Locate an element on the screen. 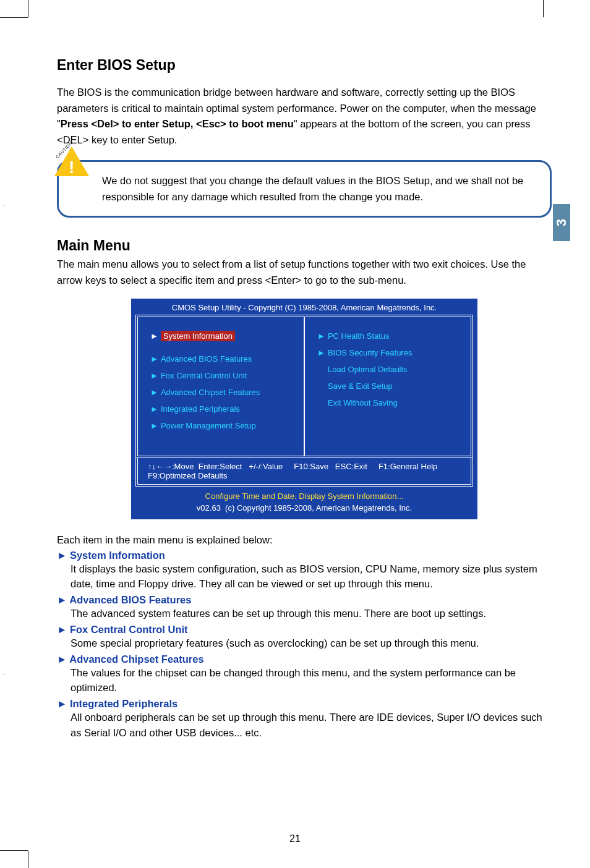  exclaim-icon: ! is located at coordinates (72, 168).